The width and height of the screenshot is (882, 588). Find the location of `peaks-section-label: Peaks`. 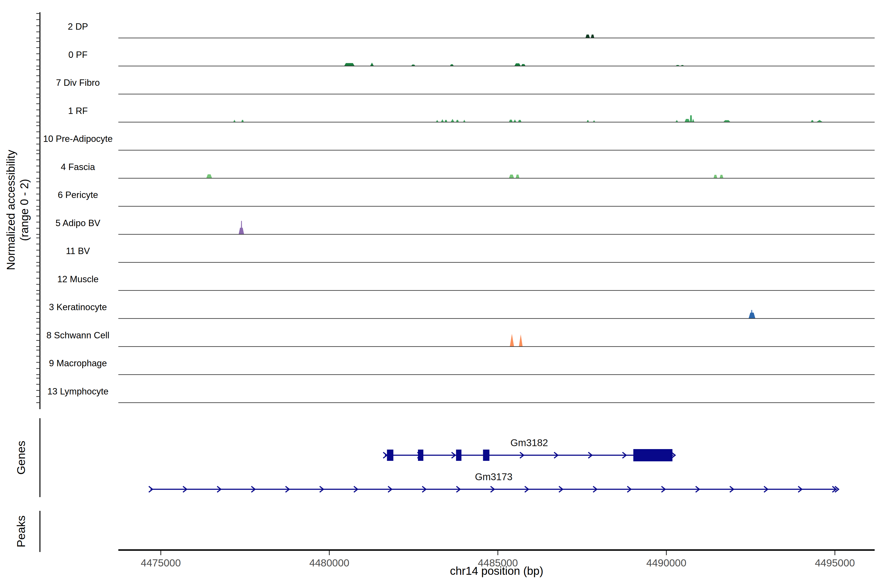

peaks-section-label: Peaks is located at coordinates (21, 532).